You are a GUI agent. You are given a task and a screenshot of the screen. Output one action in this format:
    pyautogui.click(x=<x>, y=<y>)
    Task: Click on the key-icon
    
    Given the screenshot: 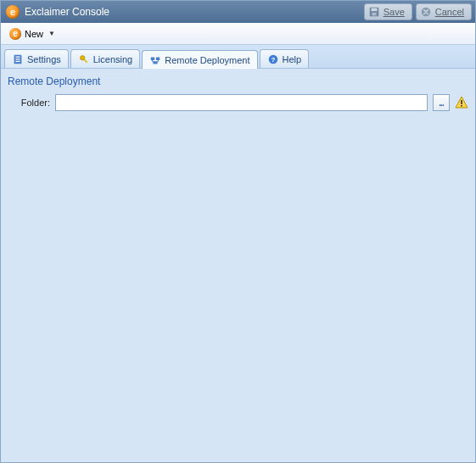 What is the action you would take?
    pyautogui.click(x=84, y=59)
    